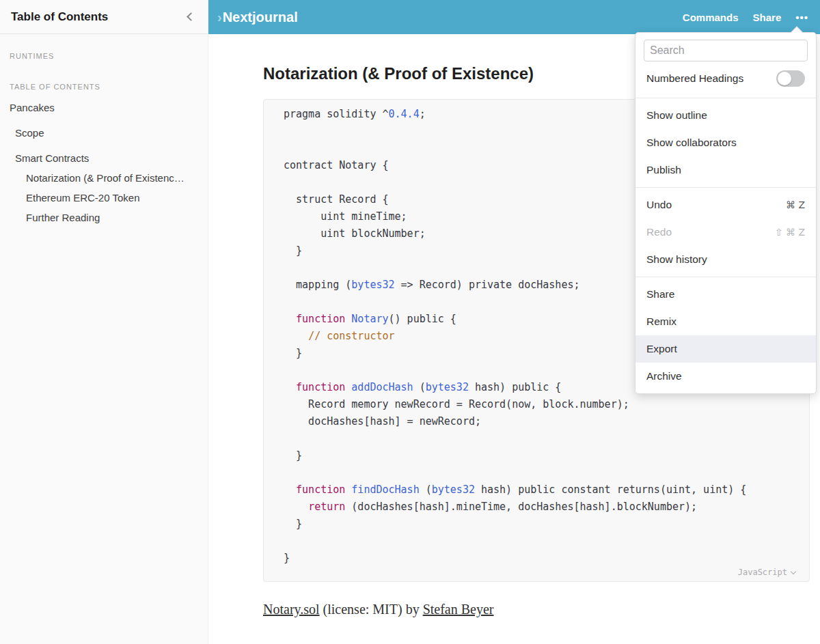 The height and width of the screenshot is (644, 820). What do you see at coordinates (726, 335) in the screenshot?
I see `menu-group: ShareRemixExportArchive` at bounding box center [726, 335].